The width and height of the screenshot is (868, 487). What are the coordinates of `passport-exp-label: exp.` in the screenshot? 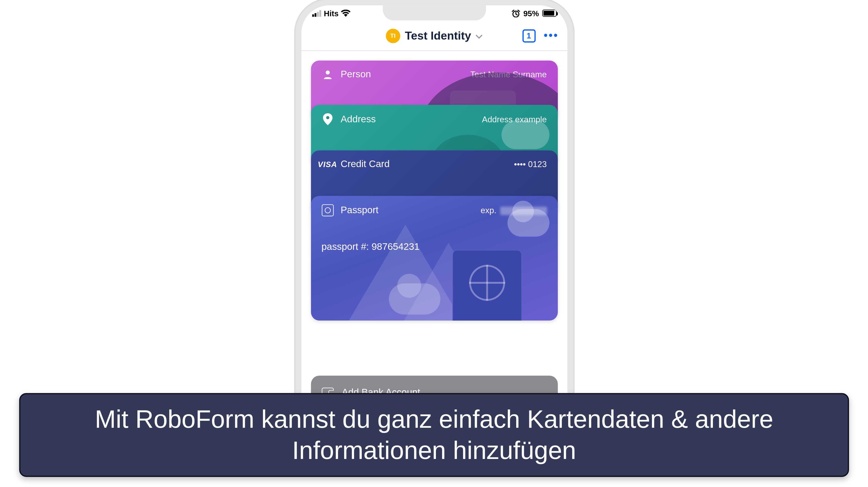 It's located at (489, 210).